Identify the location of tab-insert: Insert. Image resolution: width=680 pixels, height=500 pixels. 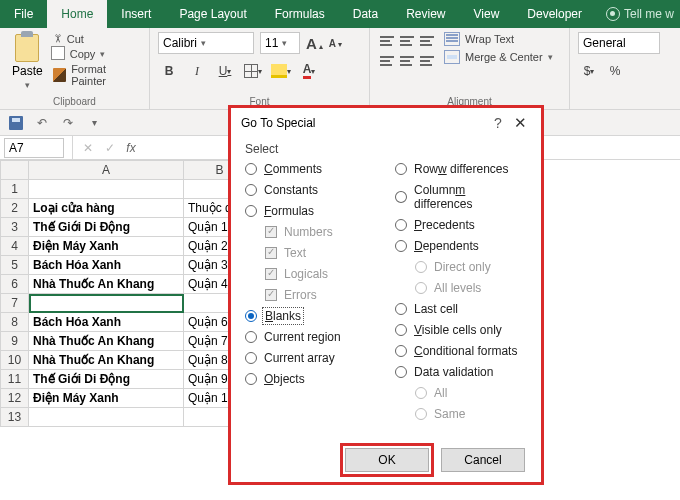
(136, 14).